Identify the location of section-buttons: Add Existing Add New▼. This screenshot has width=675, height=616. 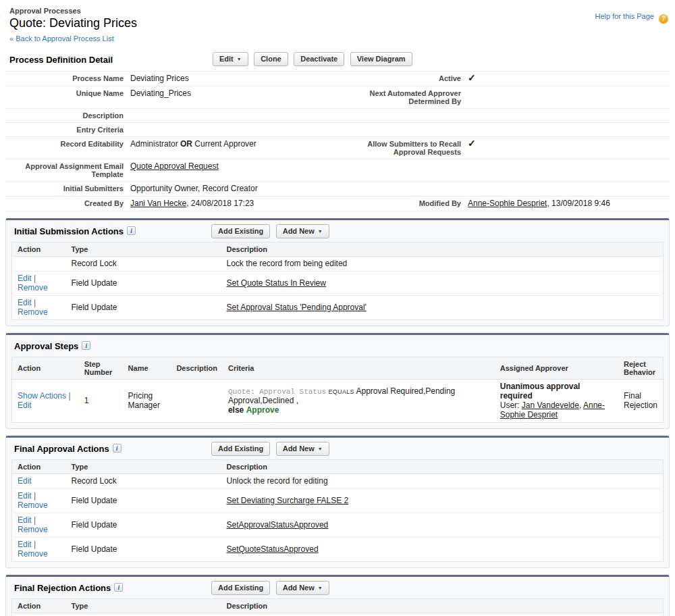
(270, 448).